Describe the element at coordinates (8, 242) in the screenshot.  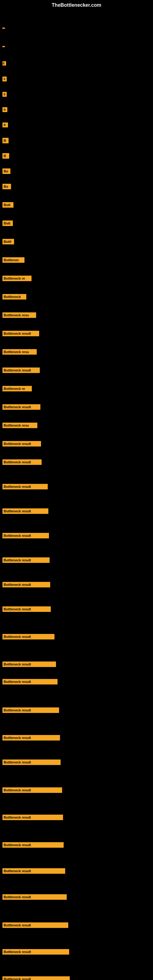
I see `bar-label: Bottl` at that location.